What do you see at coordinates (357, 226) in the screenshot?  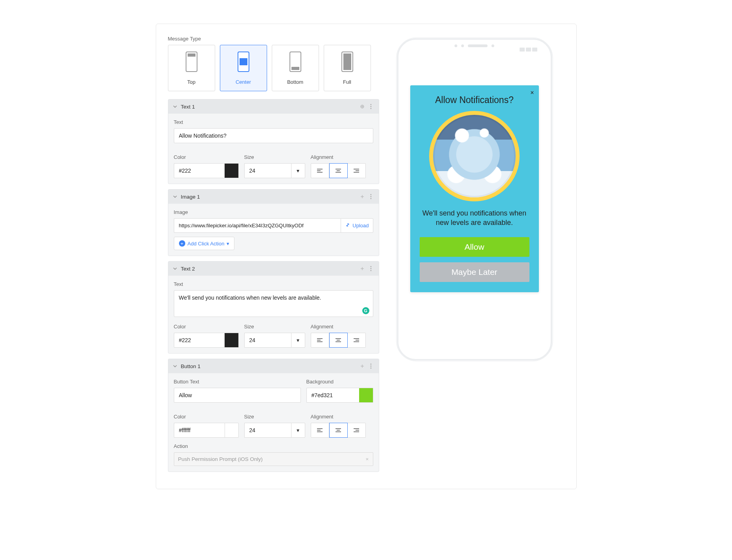 I see `image1-upload-button: Upload` at bounding box center [357, 226].